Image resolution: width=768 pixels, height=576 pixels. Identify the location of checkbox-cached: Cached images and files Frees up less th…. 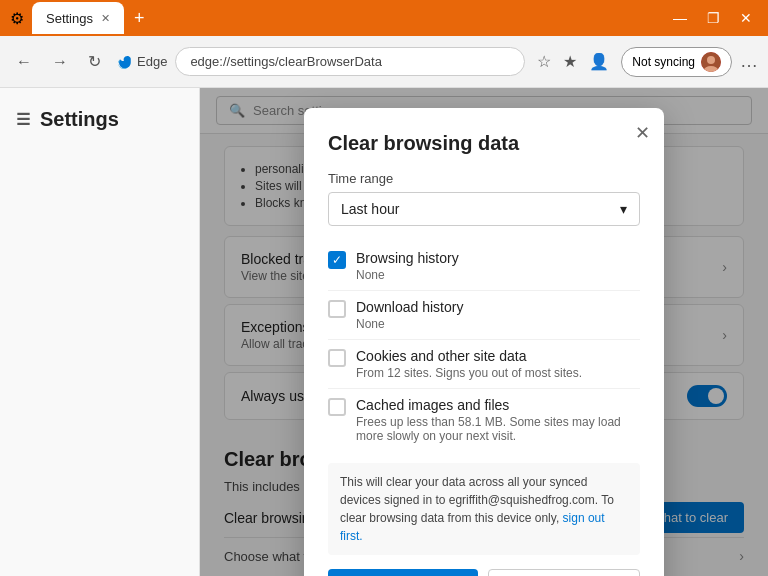
(484, 420).